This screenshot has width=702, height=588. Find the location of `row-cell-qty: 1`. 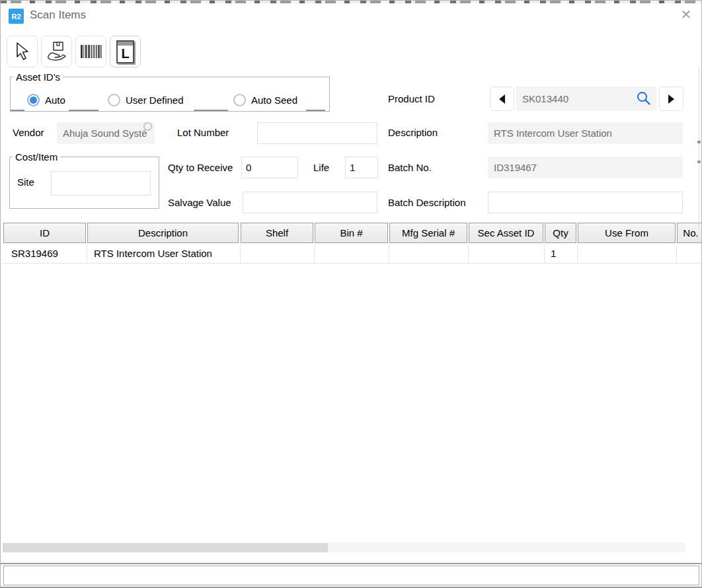

row-cell-qty: 1 is located at coordinates (553, 254).